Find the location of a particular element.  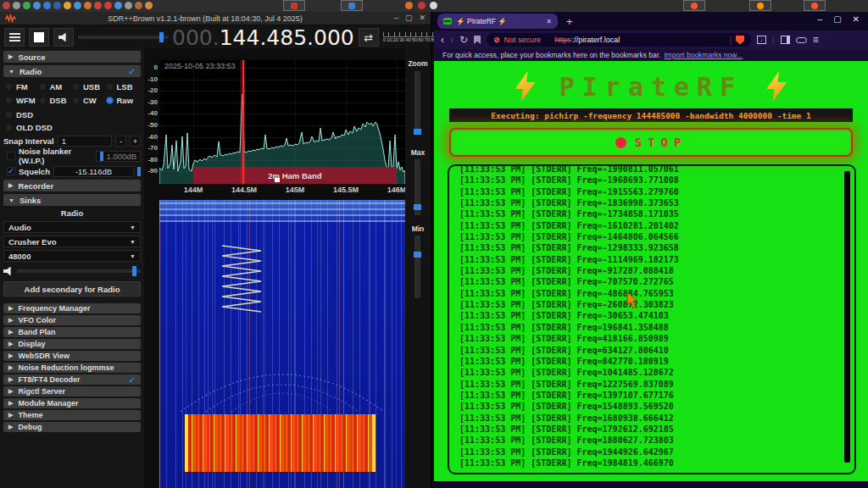

sink-volume-slider is located at coordinates (79, 271).